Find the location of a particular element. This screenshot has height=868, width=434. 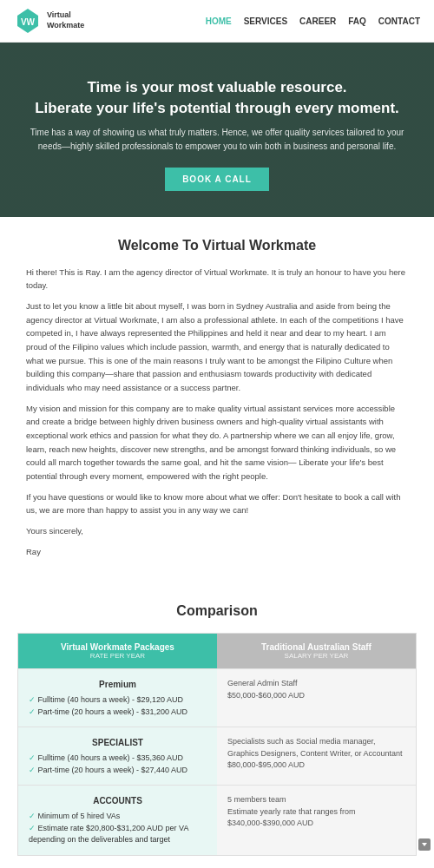

hero-headline: Time is your most valuable resource. Lib… is located at coordinates (217, 98).